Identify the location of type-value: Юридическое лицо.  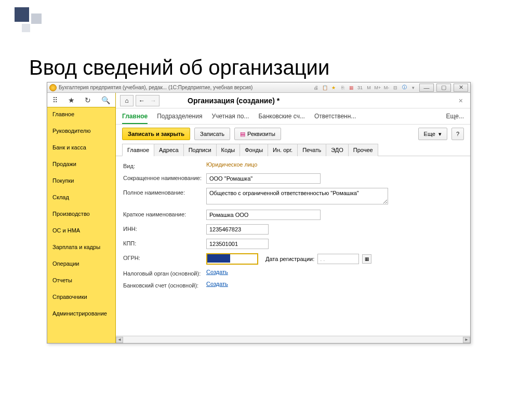
(335, 164).